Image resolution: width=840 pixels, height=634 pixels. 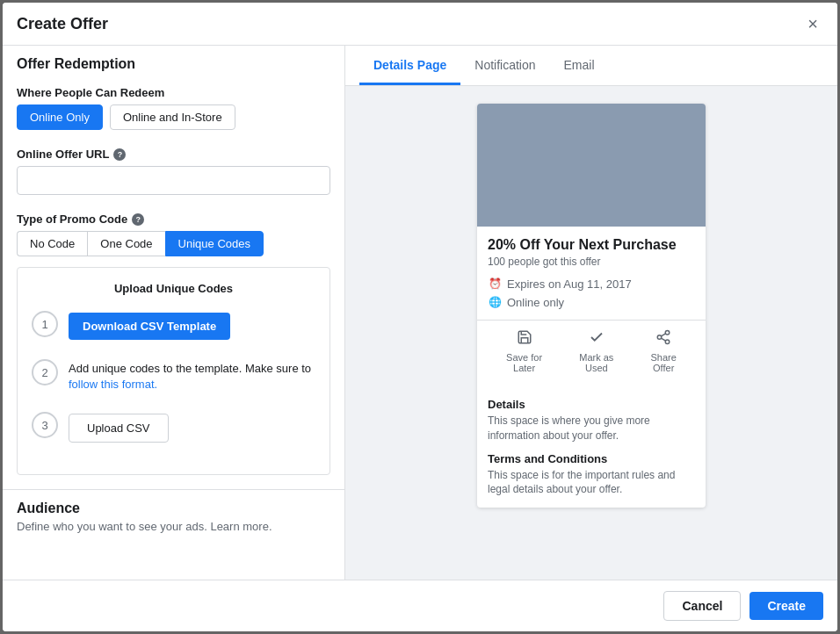 What do you see at coordinates (192, 375) in the screenshot?
I see `step-2-content: Add unique codes to the template. Make s…` at bounding box center [192, 375].